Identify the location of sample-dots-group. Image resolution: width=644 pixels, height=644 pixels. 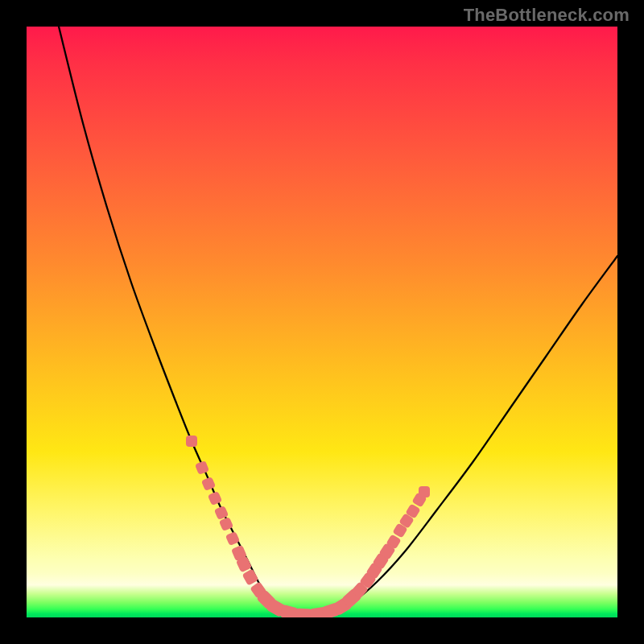
(308, 526).